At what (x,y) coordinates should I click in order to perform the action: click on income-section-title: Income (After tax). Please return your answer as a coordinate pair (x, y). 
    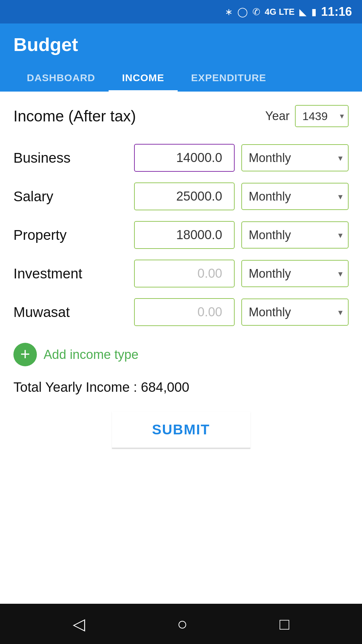
    Looking at the image, I should click on (75, 116).